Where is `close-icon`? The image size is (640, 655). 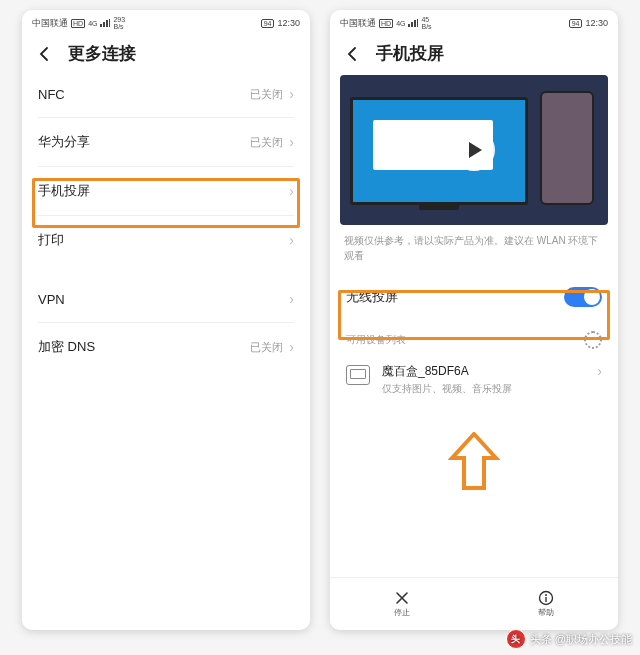 close-icon is located at coordinates (402, 598).